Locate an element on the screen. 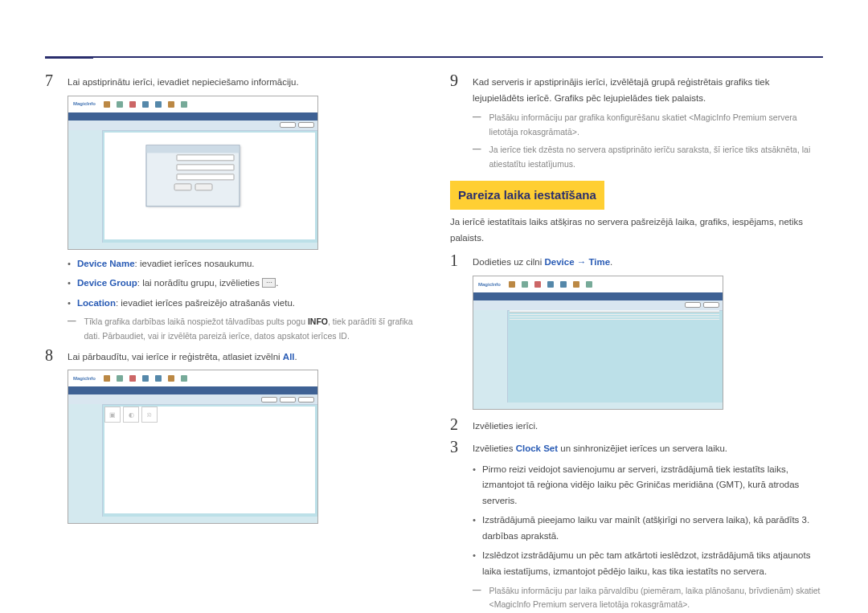  field-label: Device Group is located at coordinates (108, 283).